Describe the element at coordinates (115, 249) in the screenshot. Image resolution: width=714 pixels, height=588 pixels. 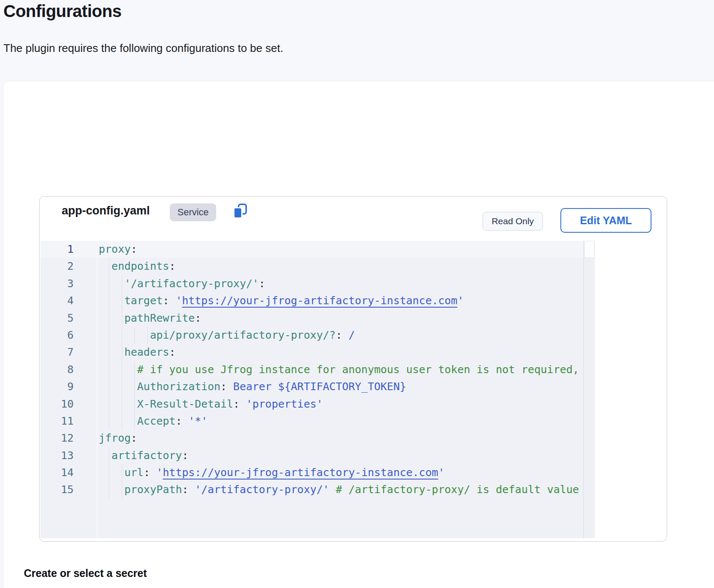
I see `code-token: proxy` at that location.